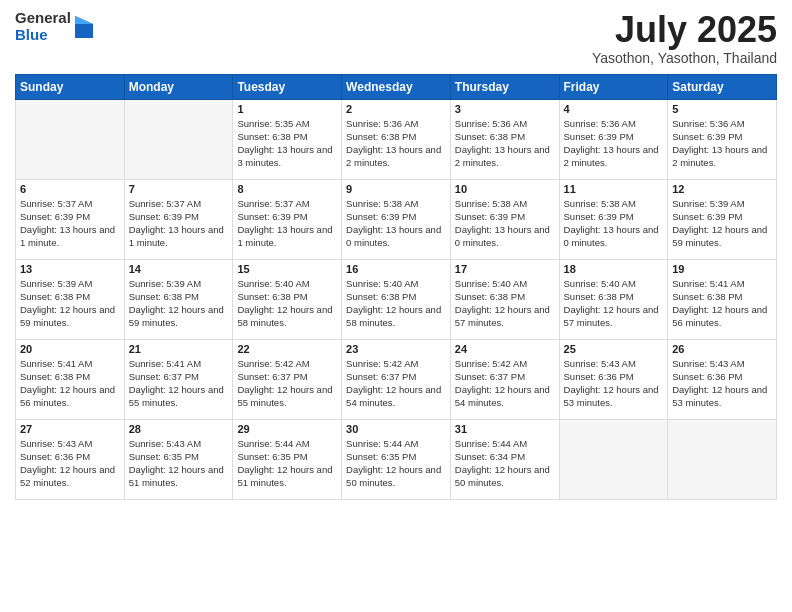 This screenshot has height=612, width=792. I want to click on day-number: 8, so click(287, 189).